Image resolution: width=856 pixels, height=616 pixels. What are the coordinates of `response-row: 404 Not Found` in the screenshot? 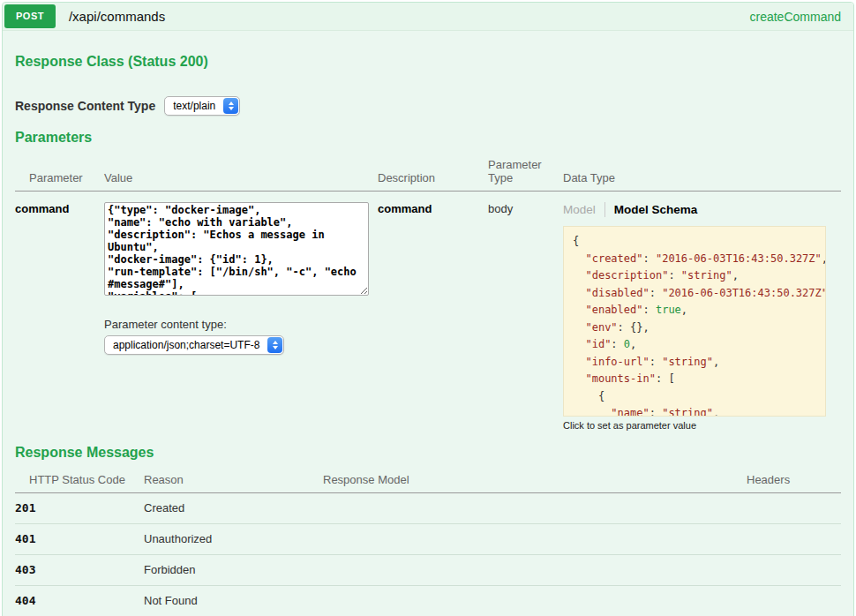 It's located at (428, 601).